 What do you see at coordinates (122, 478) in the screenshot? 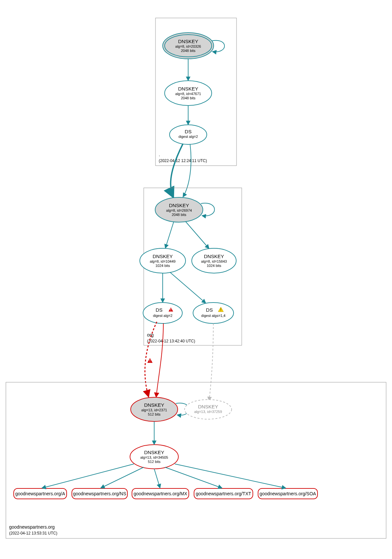
I see `edge-zsk-ns` at bounding box center [122, 478].